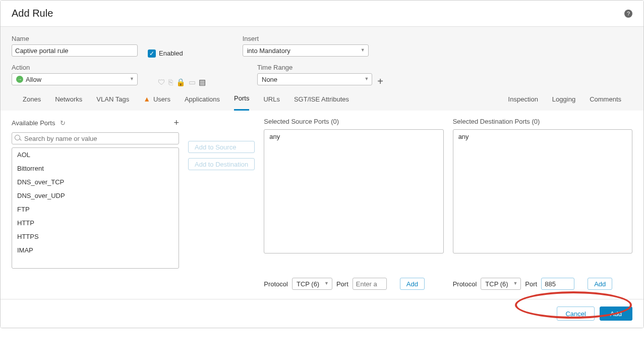 This screenshot has width=644, height=356. I want to click on timerange-label: Time Range, so click(320, 68).